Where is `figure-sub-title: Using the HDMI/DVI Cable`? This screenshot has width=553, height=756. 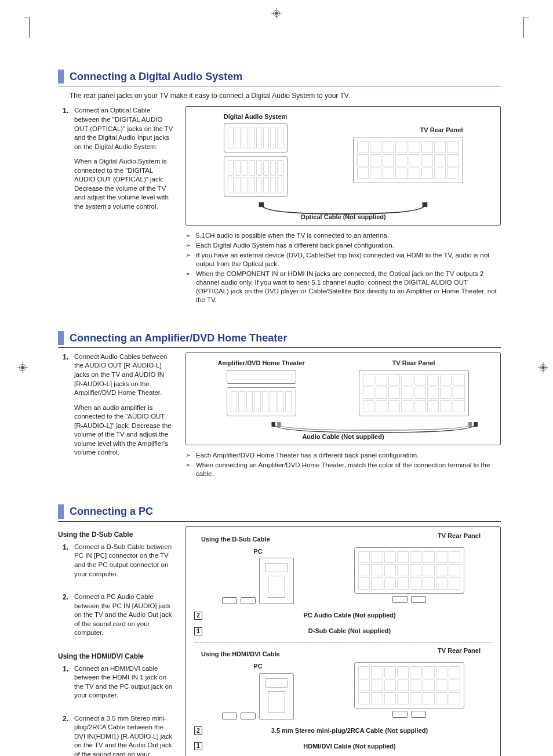 figure-sub-title: Using the HDMI/DVI Cable is located at coordinates (241, 654).